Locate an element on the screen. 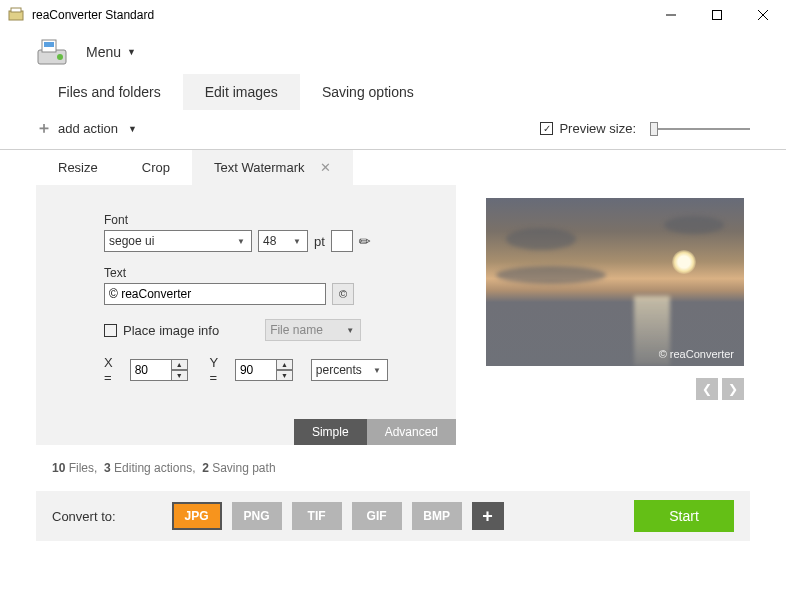 The width and height of the screenshot is (786, 610). plus-icon: ＋ is located at coordinates (44, 128).